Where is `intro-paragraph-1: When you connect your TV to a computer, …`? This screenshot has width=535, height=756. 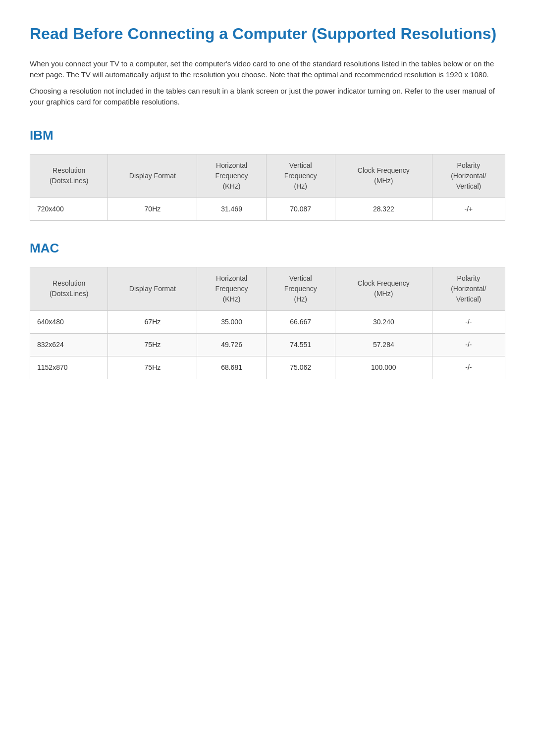 intro-paragraph-1: When you connect your TV to a computer, … is located at coordinates (268, 69).